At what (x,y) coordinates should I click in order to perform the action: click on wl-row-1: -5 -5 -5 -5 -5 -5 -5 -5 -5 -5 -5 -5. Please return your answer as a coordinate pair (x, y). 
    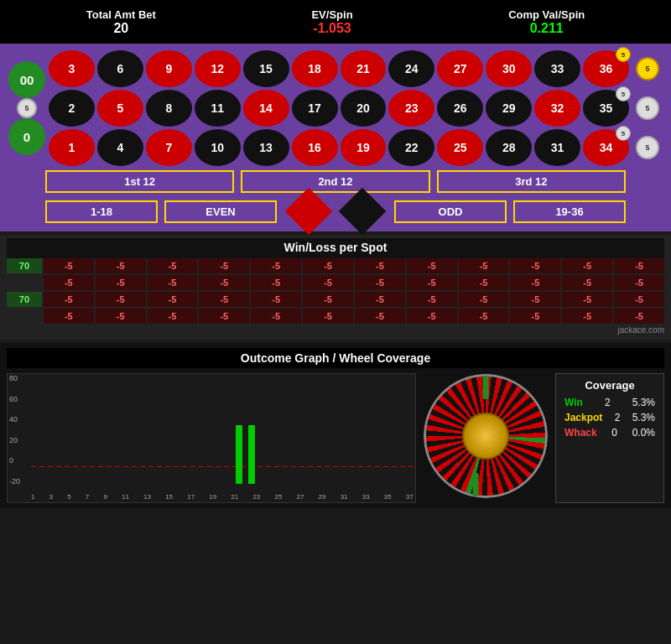
    Looking at the image, I should click on (336, 283).